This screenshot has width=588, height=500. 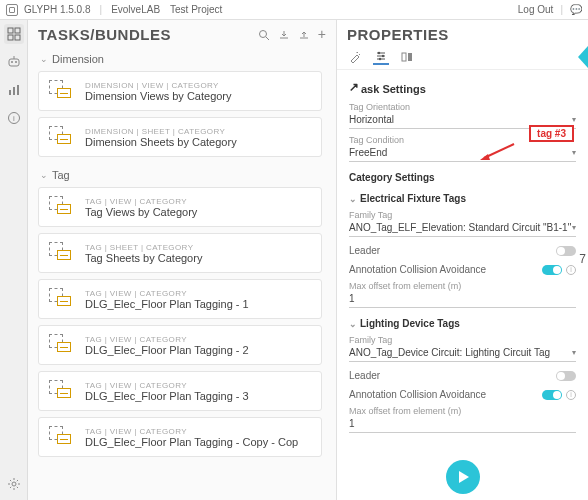 What do you see at coordinates (14, 484) in the screenshot?
I see `nav-settings-icon` at bounding box center [14, 484].